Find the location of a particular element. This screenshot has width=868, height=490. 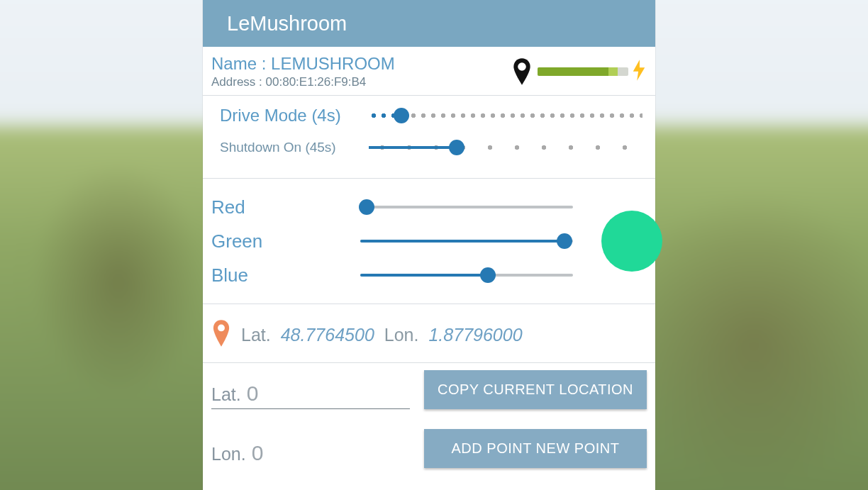

device-address-label: Address : is located at coordinates (238, 82).